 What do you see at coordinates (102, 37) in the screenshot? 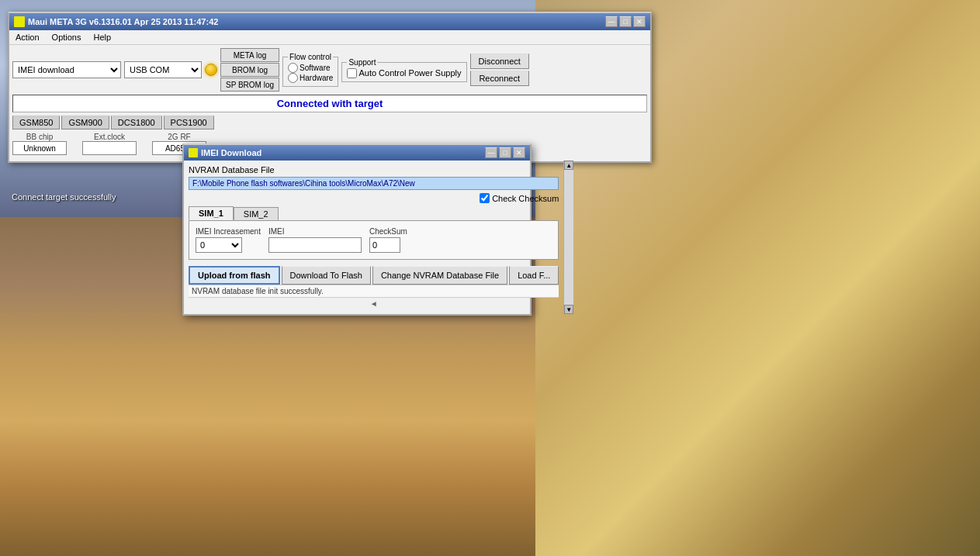
I see `menu-help: Help` at bounding box center [102, 37].